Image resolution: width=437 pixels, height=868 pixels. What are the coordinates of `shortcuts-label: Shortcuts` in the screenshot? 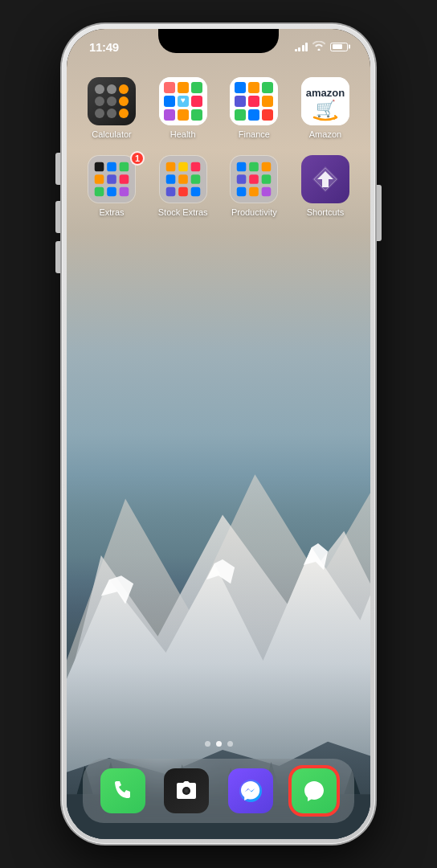 It's located at (325, 212).